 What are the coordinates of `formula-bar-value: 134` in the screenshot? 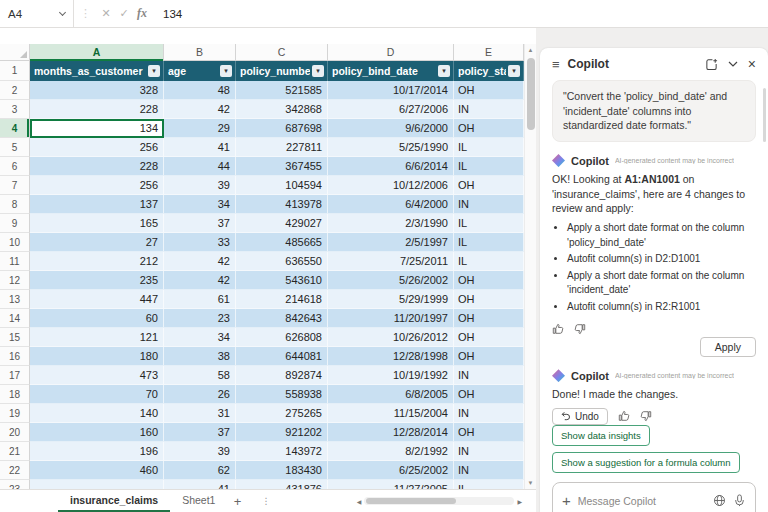 It's located at (172, 14).